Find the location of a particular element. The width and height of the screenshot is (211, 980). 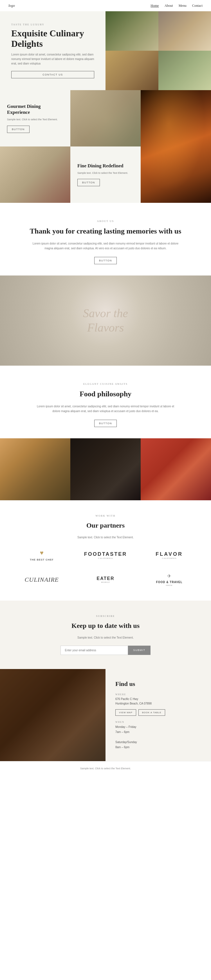

partners-subtitle: Sample text. Click to select the Text El… is located at coordinates (106, 537).